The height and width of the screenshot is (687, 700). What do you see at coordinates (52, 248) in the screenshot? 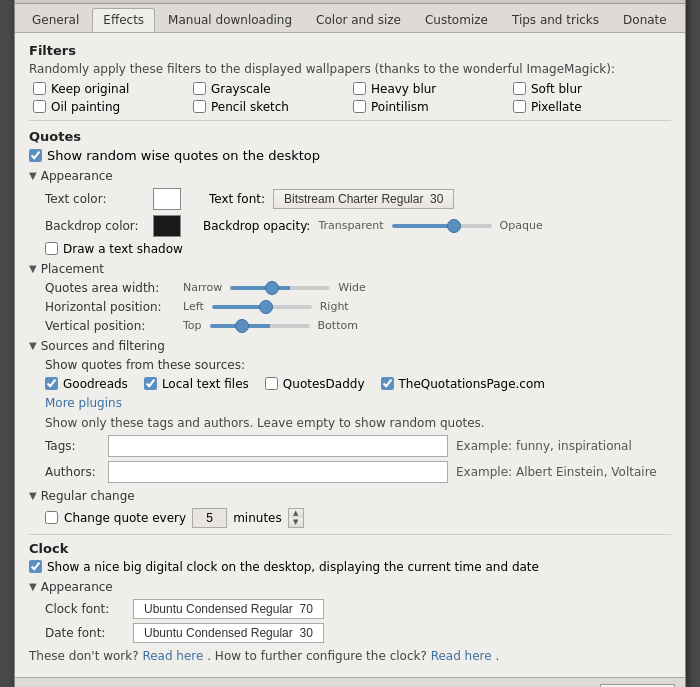
I see `text-shadow-checkbox` at bounding box center [52, 248].